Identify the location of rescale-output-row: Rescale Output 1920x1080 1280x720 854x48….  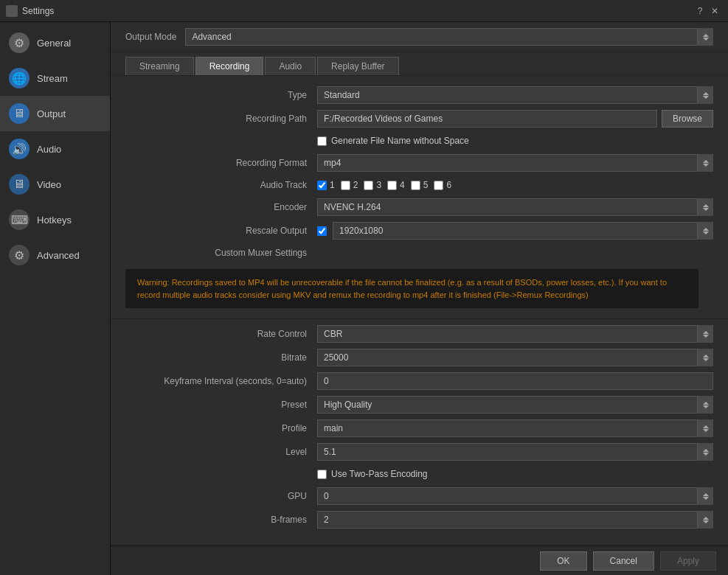
(419, 231).